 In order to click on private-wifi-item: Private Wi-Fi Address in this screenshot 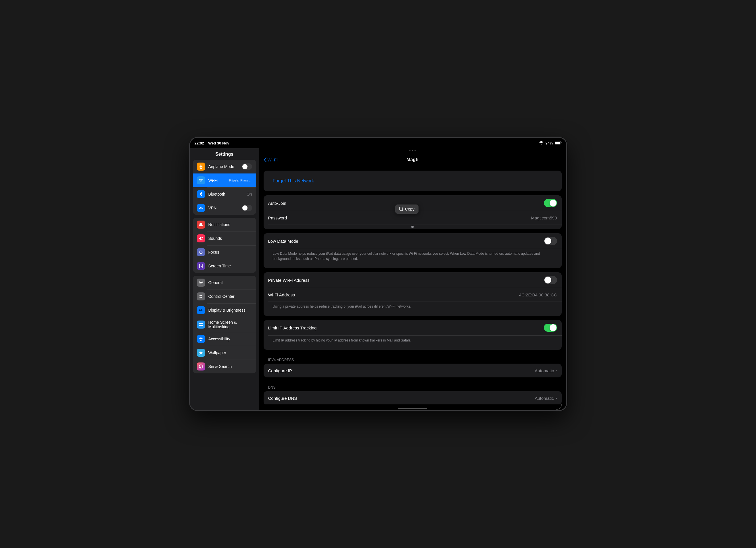, I will do `click(413, 280)`.